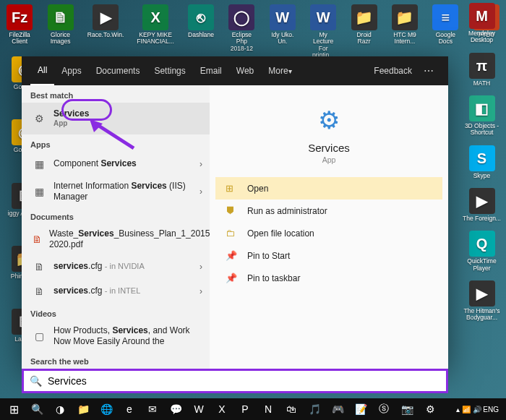 Image resolution: width=506 pixels, height=420 pixels. Describe the element at coordinates (222, 409) in the screenshot. I see `taskbar-button: X` at that location.